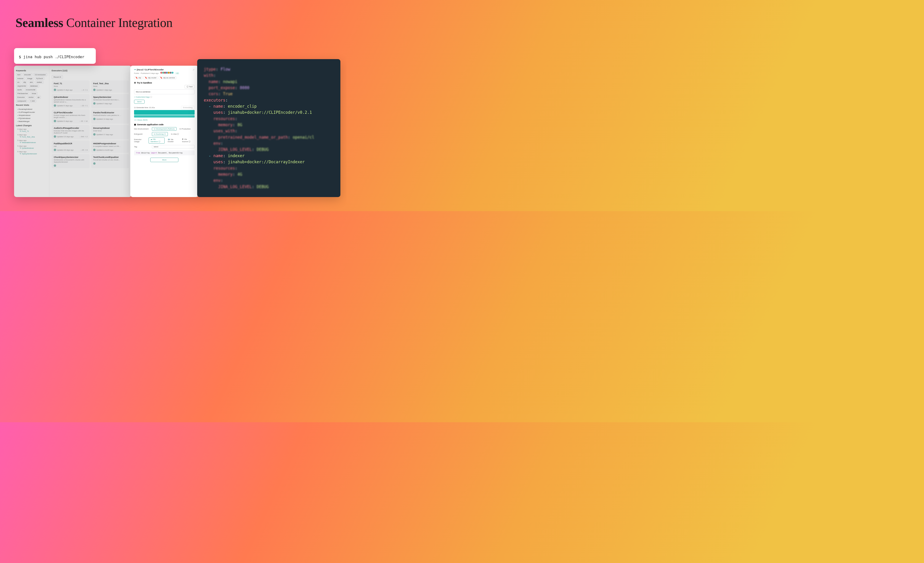  I want to click on keyword-tag: FileSearcher, so click(22, 93).